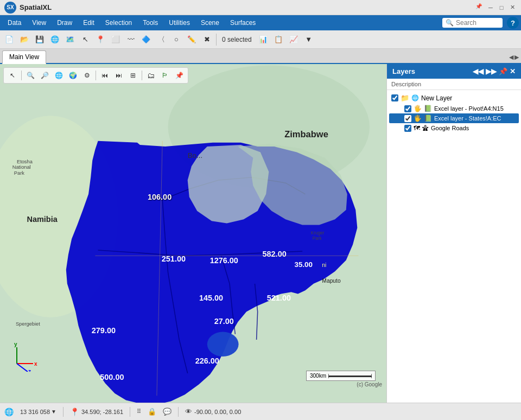 This screenshot has height=420, width=521. I want to click on status-globe-icon: 🌐, so click(9, 412).